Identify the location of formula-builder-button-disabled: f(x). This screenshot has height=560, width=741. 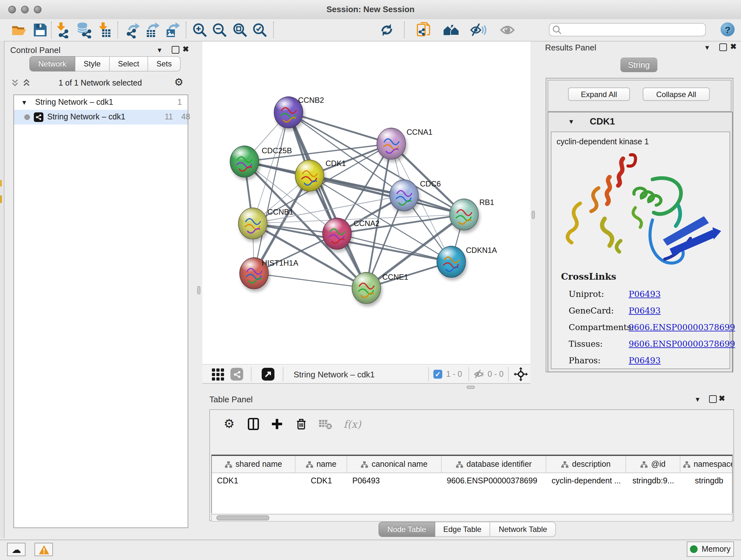
(352, 424).